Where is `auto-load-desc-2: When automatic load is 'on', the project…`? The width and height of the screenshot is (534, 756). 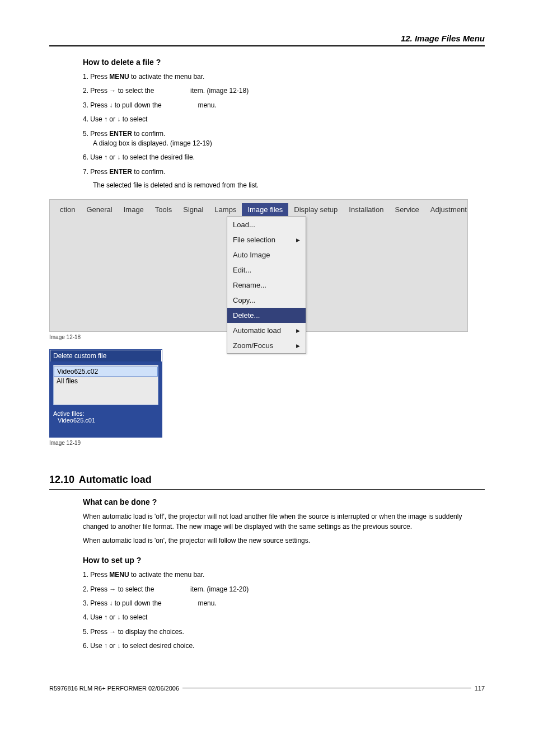 auto-load-desc-2: When automatic load is 'on', the project… is located at coordinates (284, 541).